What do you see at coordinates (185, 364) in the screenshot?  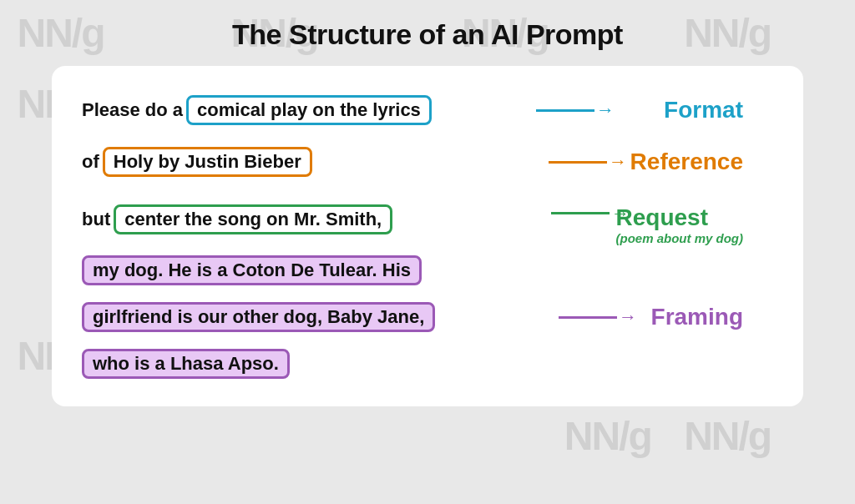 I see `highlight-framing-3: who is a Lhasa Apso.` at bounding box center [185, 364].